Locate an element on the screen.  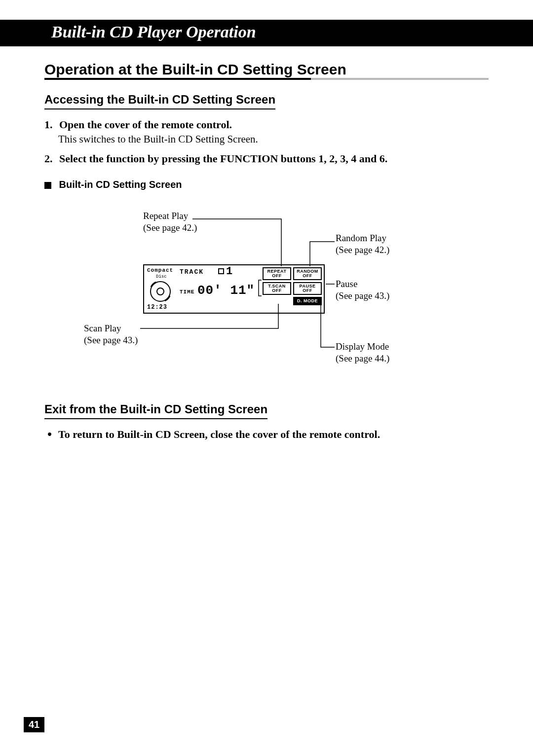
track-square-icon is located at coordinates (221, 271).